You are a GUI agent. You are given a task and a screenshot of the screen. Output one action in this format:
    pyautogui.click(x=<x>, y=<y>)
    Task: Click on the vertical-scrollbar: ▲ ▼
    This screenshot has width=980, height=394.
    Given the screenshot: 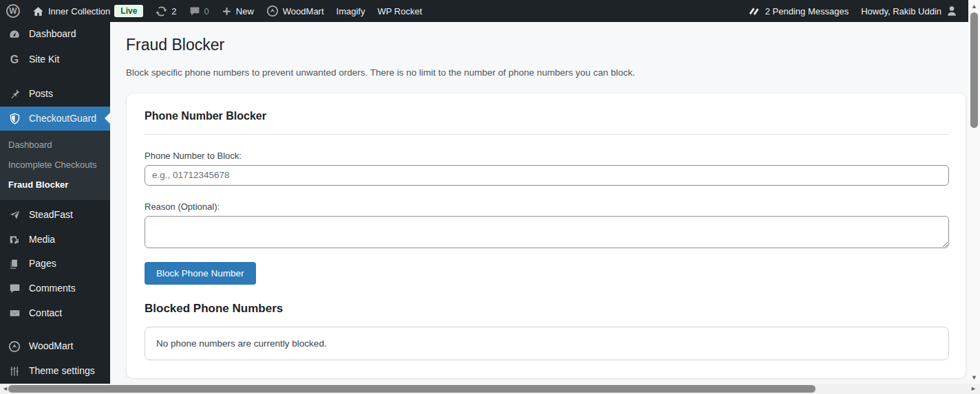 What is the action you would take?
    pyautogui.click(x=974, y=192)
    